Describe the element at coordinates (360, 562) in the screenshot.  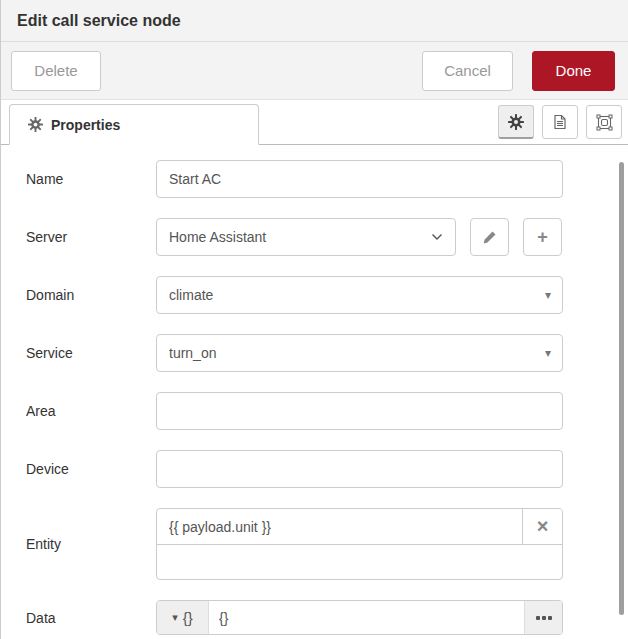
I see `entity-input-empty` at that location.